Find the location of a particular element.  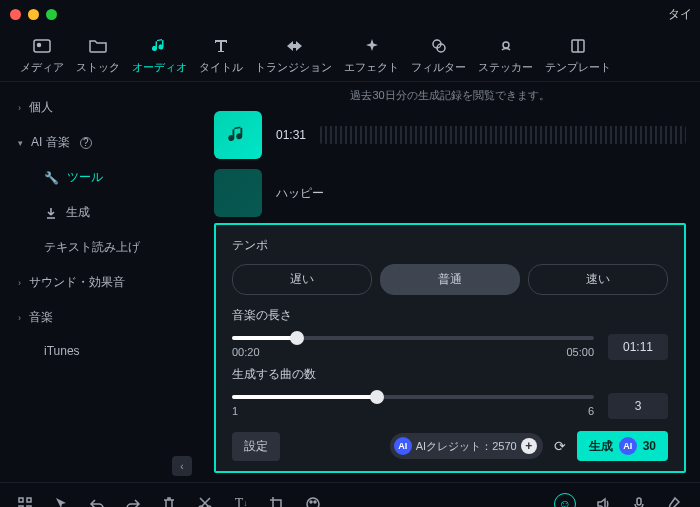

count-label: 生成する曲の数 is located at coordinates (450, 374).